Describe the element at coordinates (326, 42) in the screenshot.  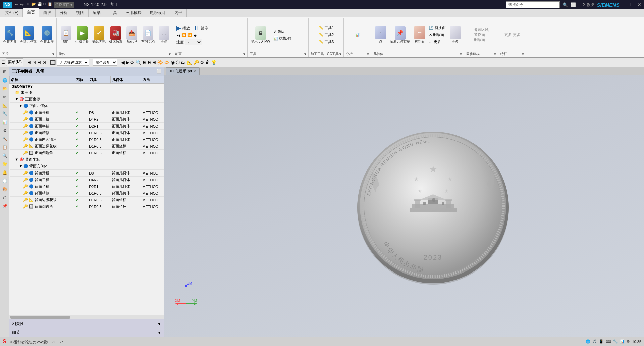
I see `machine-tool-btn3: 📏 工具3` at that location.